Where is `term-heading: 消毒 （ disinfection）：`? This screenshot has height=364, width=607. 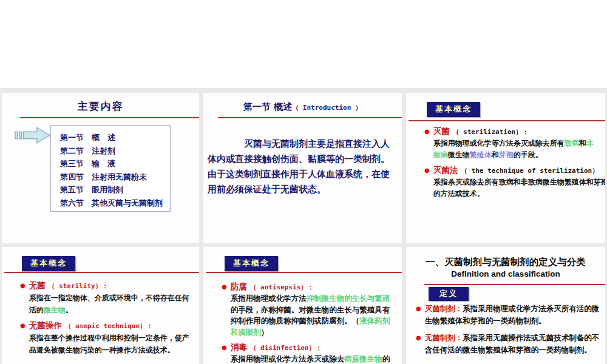 term-heading: 消毒 （ disinfection）： is located at coordinates (313, 348).